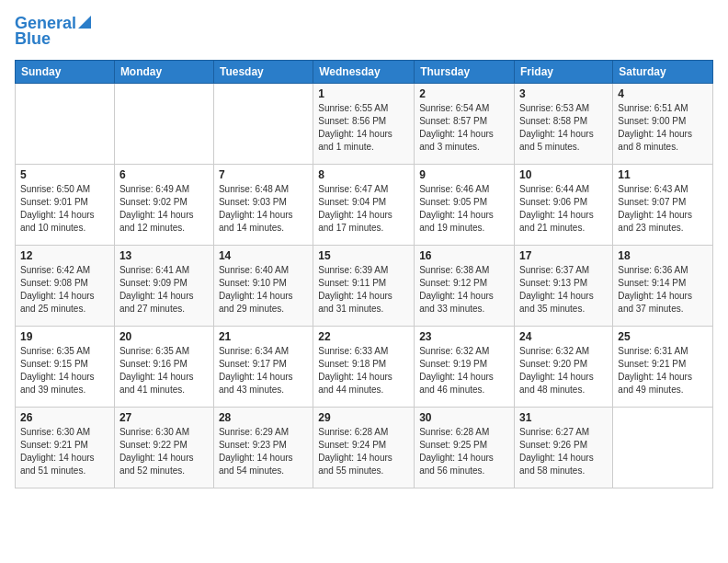 The image size is (728, 563). I want to click on day-info: Sunrise: 6:53 AM Sunset: 8:58 PM Dayligh…, so click(563, 128).